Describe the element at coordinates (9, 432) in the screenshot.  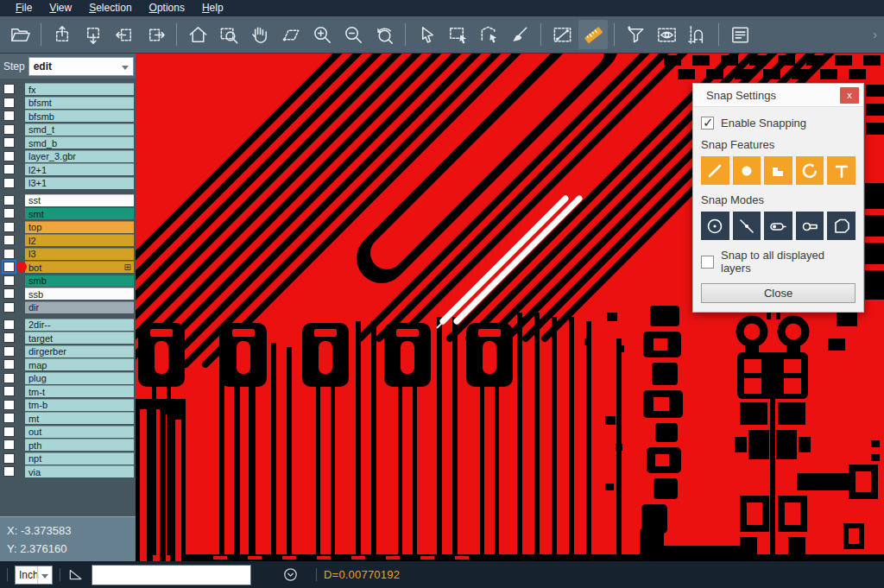
I see `layer-checkbox-out` at that location.